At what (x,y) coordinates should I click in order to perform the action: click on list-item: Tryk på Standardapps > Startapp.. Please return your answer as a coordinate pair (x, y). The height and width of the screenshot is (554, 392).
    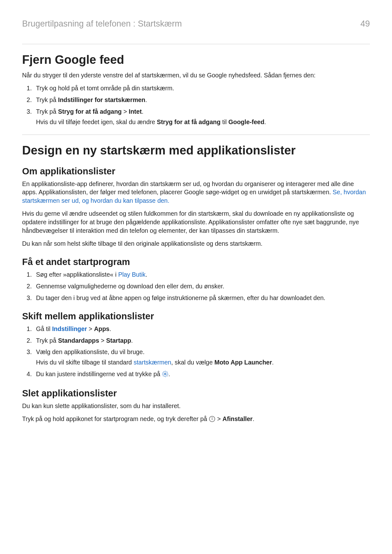
    Looking at the image, I should click on (202, 340).